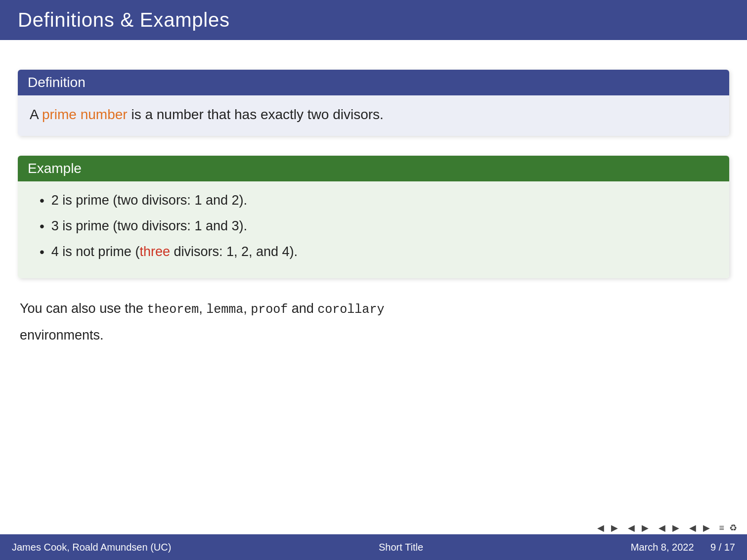 This screenshot has width=747, height=560. What do you see at coordinates (683, 548) in the screenshot?
I see `footer-date-page: March 8, 2022 9 / 17` at bounding box center [683, 548].